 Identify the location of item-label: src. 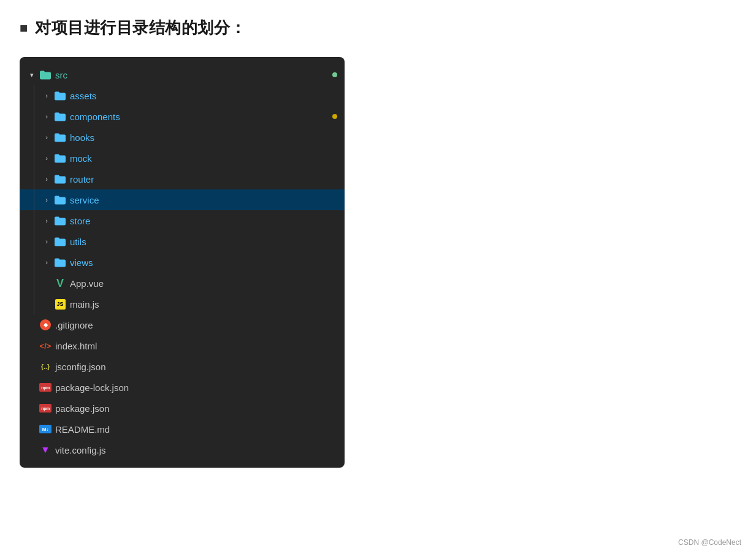
(61, 75).